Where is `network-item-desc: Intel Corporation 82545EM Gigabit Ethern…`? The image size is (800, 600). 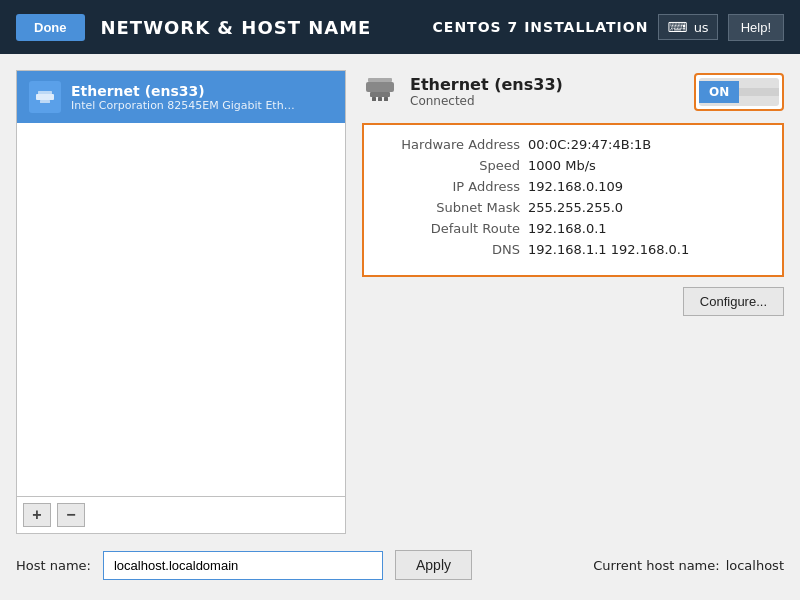 network-item-desc: Intel Corporation 82545EM Gigabit Ethern… is located at coordinates (186, 106).